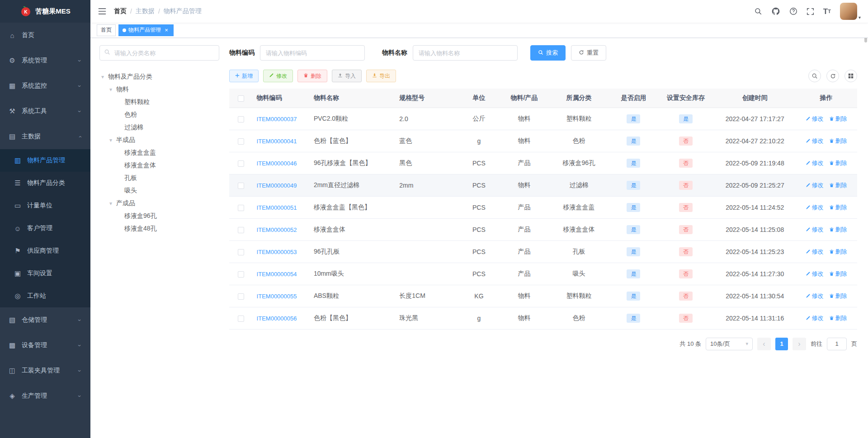 This screenshot has height=438, width=868. I want to click on tree-node: ▾物料及产品分类, so click(159, 77).